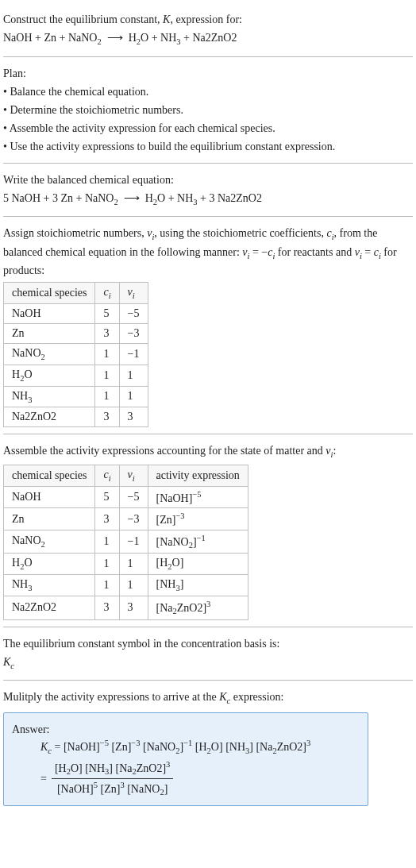  What do you see at coordinates (208, 39) in the screenshot?
I see `intro-equation: NaOH + Zn + NaNO2 ⟶ H2O + NH3 + Na2ZnO2` at bounding box center [208, 39].